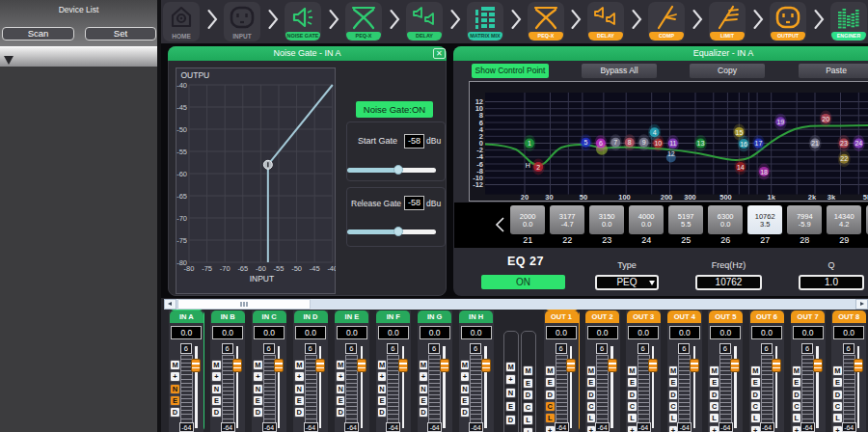 The image size is (868, 432). I want to click on svg-text: 8, so click(630, 143).